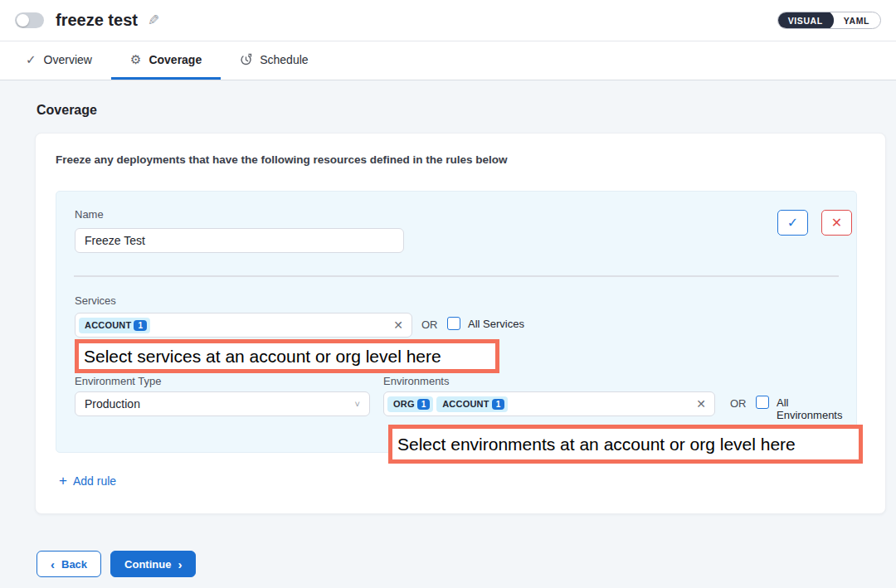  Describe the element at coordinates (448, 21) in the screenshot. I see `header-bar: freeze test ✎ VISUAL YAML` at that location.